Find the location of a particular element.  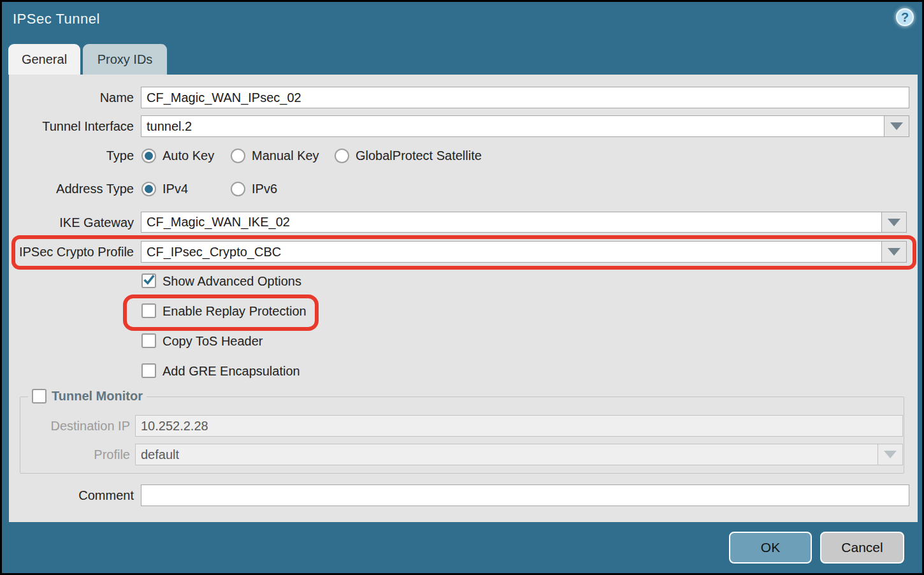

radio-auto-key-label: Auto Key is located at coordinates (189, 156).